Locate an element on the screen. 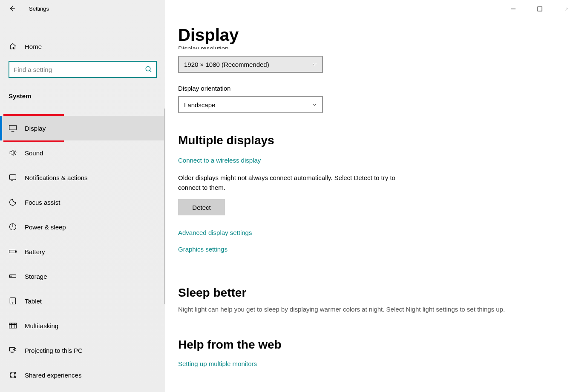 Image resolution: width=579 pixels, height=392 pixels. sleep-better-body: Night light can help you get to sleep by… is located at coordinates (370, 309).